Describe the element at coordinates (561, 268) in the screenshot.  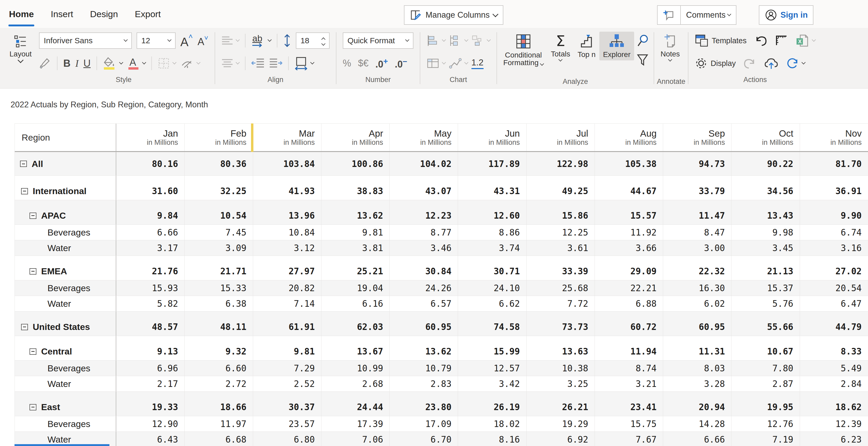
I see `value-cell: 33.39` at that location.